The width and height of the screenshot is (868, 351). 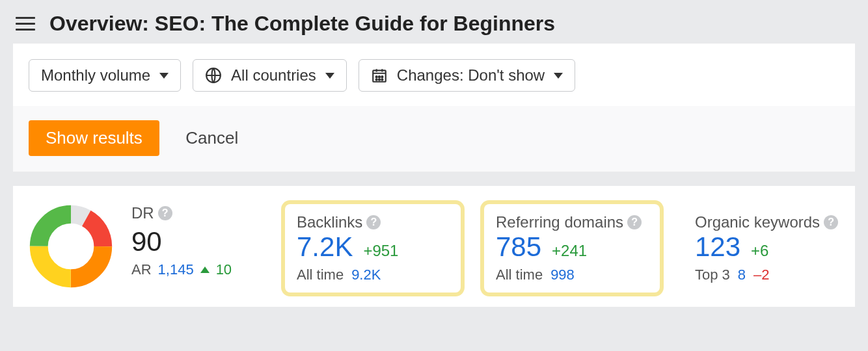 I want to click on menu-icon, so click(x=25, y=23).